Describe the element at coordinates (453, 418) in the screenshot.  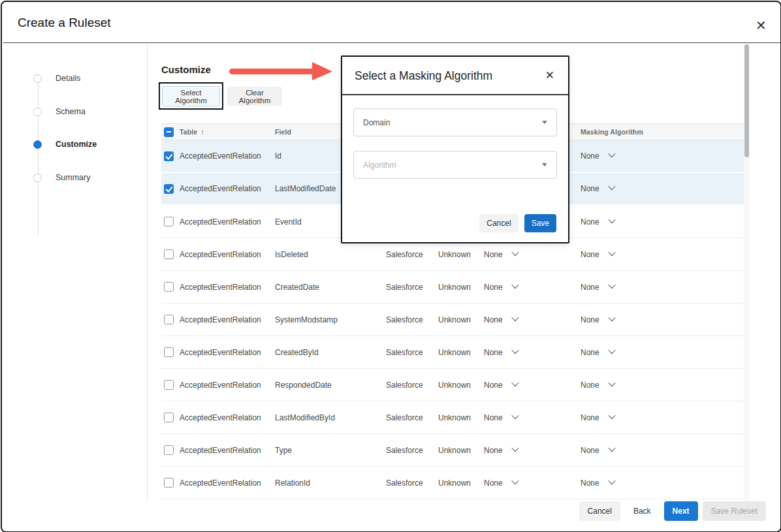
I see `table-row: AcceptedEventRelation LastModifiedById S…` at that location.